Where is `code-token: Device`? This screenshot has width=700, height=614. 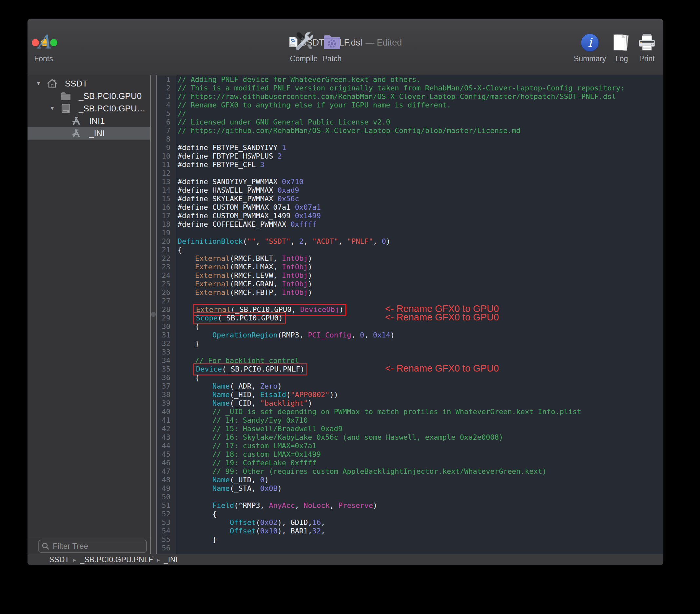
code-token: Device is located at coordinates (209, 369).